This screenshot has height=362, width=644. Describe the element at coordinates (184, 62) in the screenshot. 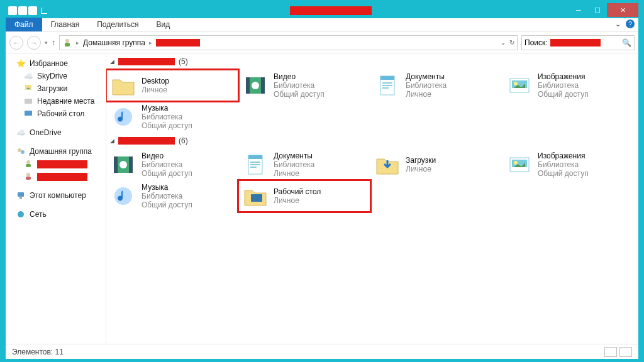

I see `group-count: (5)` at that location.